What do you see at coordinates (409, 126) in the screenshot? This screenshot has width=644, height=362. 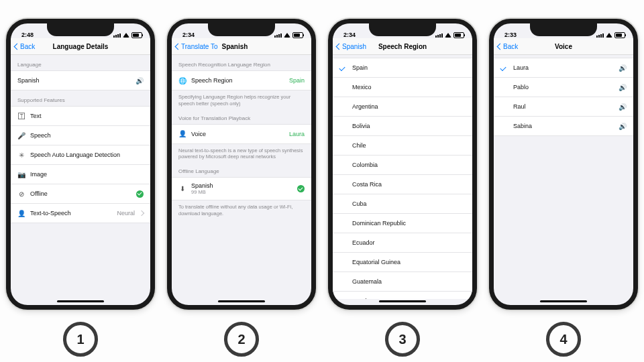 I see `region-label: Bolivia` at bounding box center [409, 126].